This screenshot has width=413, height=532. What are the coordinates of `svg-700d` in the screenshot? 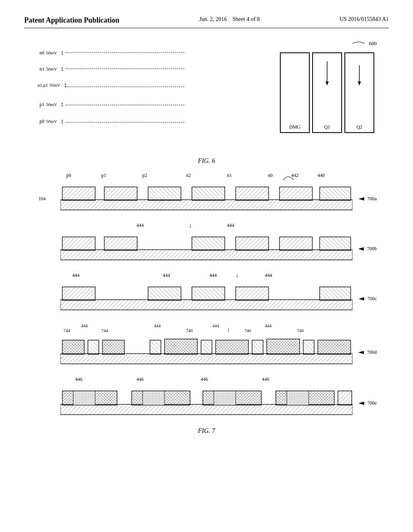 It's located at (206, 351).